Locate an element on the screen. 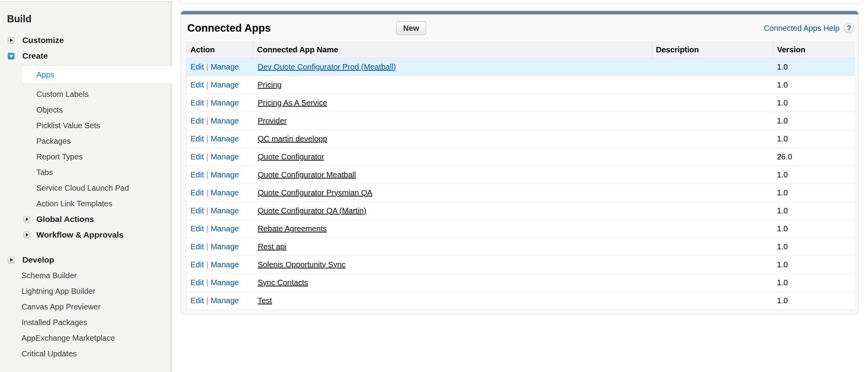 The image size is (868, 372). version-cell: 26.0 is located at coordinates (814, 157).